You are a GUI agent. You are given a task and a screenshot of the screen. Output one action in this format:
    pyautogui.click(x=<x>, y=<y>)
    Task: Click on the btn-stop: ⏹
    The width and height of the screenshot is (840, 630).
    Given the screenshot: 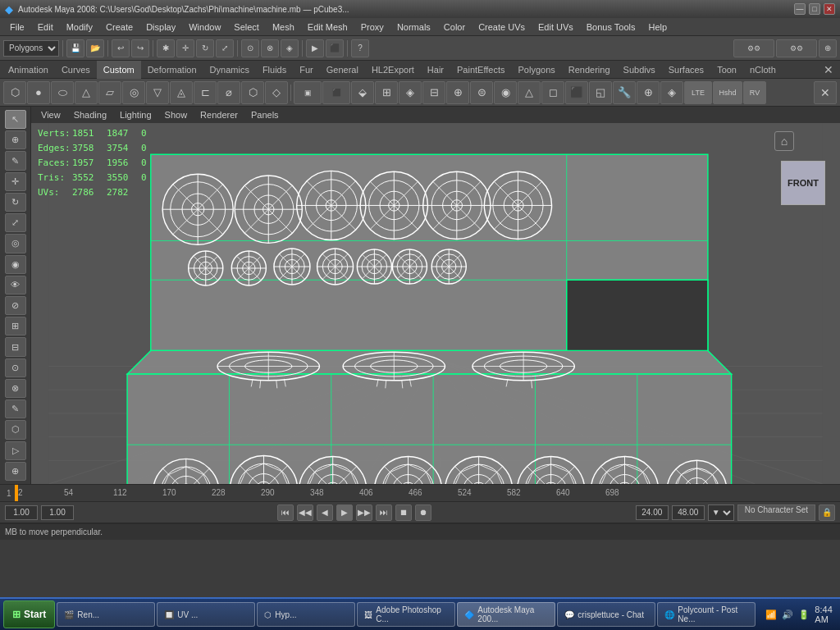 What is the action you would take?
    pyautogui.click(x=404, y=513)
    